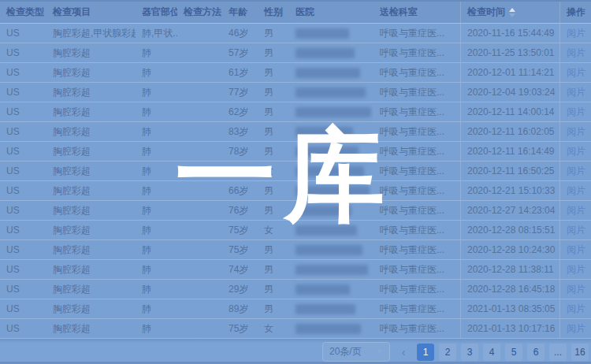 Image resolution: width=591 pixels, height=364 pixels. What do you see at coordinates (240, 151) in the screenshot?
I see `cell-age: 78岁` at bounding box center [240, 151].